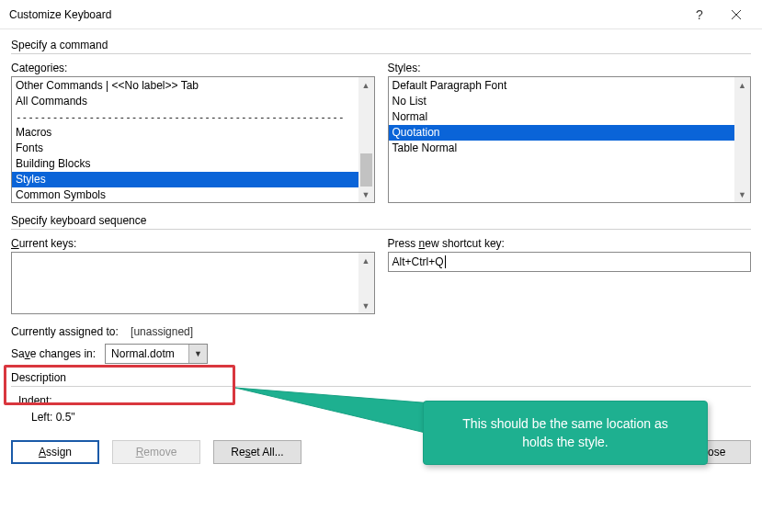  Describe the element at coordinates (381, 15) in the screenshot. I see `title-bar: Customize Keyboard ?` at that location.